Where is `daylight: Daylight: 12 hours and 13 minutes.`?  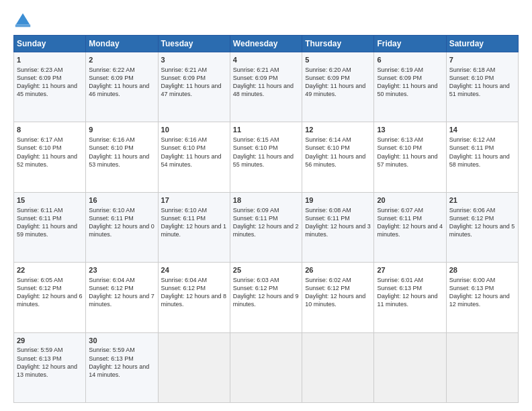 daylight: Daylight: 12 hours and 13 minutes. is located at coordinates (47, 371).